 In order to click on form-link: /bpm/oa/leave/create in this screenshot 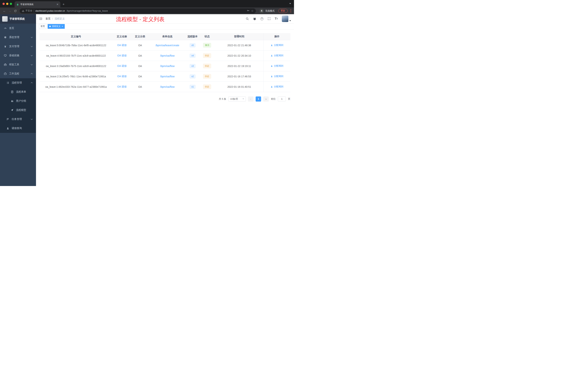, I will do `click(168, 45)`.